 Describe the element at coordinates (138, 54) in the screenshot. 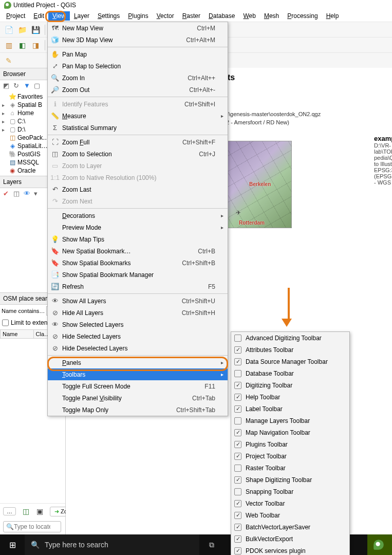

I see `menu-item-pan-map: ✋Pan Map` at that location.